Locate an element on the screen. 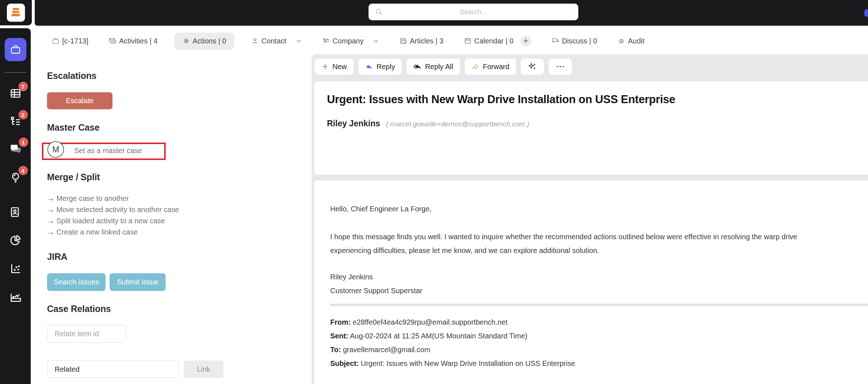  rail-item-messages: 1 is located at coordinates (15, 149).